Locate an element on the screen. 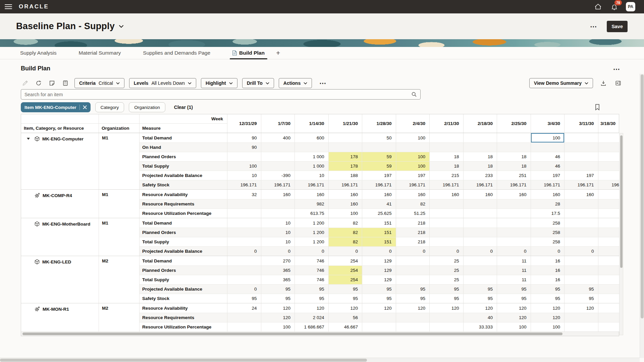 The image size is (644, 362). value-cell: 746 is located at coordinates (312, 270).